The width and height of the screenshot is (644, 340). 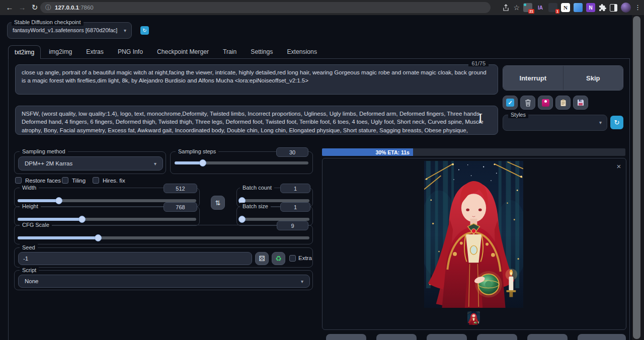 I want to click on restore-faces-option: Restore faces, so click(x=38, y=180).